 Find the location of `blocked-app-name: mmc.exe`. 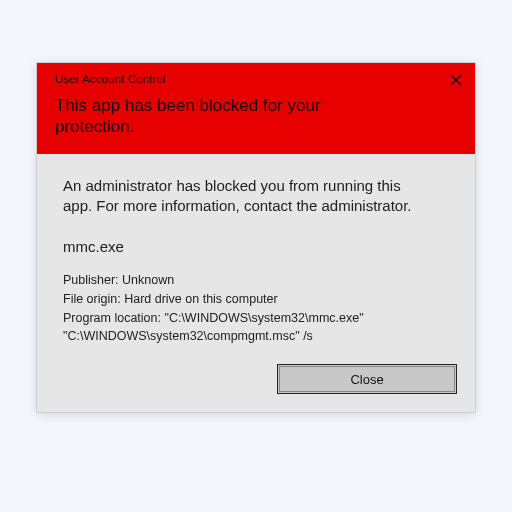

blocked-app-name: mmc.exe is located at coordinates (256, 246).